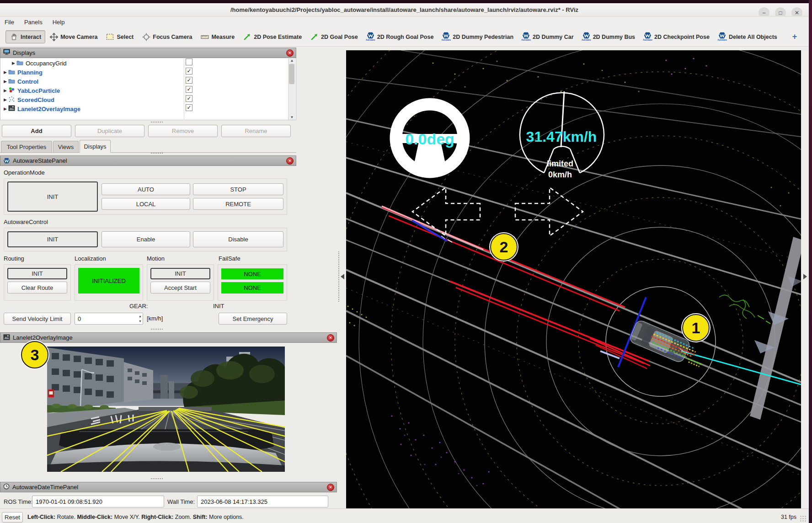  Describe the element at coordinates (252, 274) in the screenshot. I see `failsafe-state-1: NONE` at that location.